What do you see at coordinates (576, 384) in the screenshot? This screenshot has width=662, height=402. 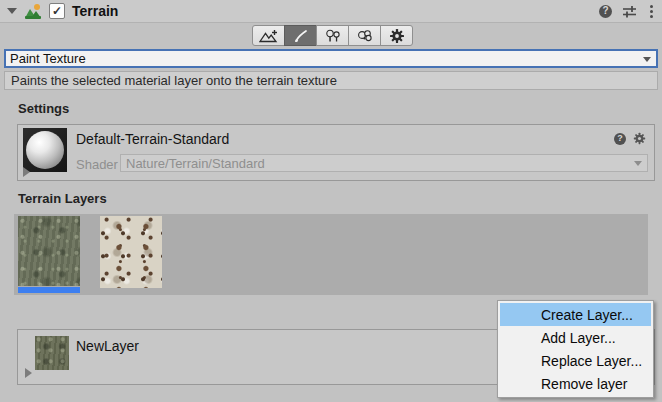 I see `menu-item-remove-layer: Remove layer` at bounding box center [576, 384].